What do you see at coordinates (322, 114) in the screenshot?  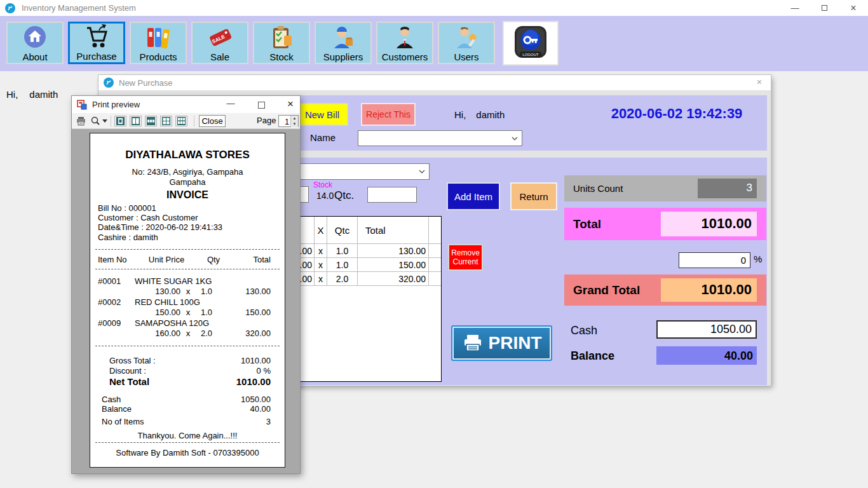 I see `new-bill-button: New Bill` at bounding box center [322, 114].